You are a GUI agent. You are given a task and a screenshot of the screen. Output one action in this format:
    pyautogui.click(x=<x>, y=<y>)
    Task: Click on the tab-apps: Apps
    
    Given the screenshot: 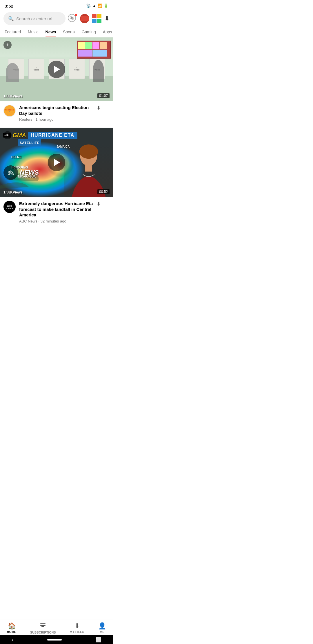 What is the action you would take?
    pyautogui.click(x=106, y=32)
    